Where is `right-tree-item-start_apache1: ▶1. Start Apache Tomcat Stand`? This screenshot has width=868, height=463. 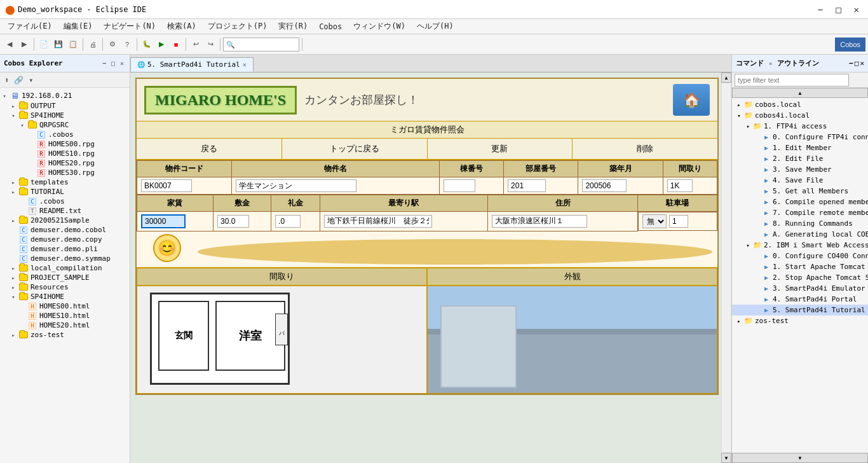
right-tree-item-start_apache1: ▶1. Start Apache Tomcat Stand is located at coordinates (800, 267).